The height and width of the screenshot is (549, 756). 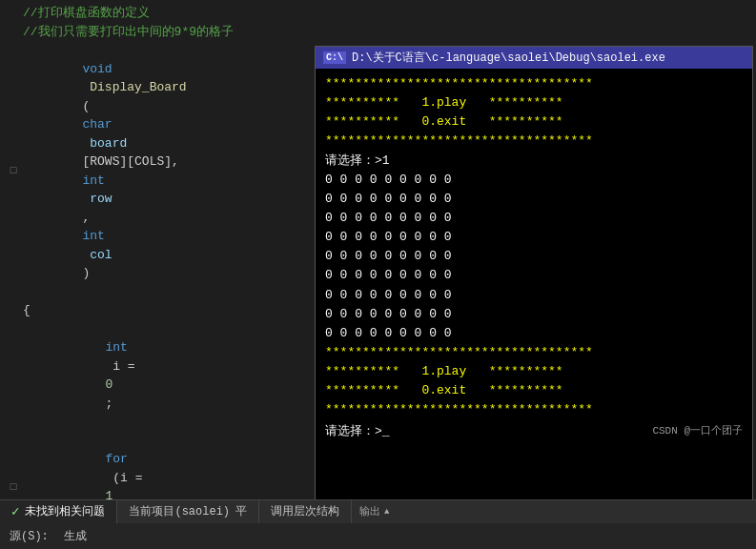 What do you see at coordinates (162, 13) in the screenshot?
I see `code-line: //打印棋盘函数的定义` at bounding box center [162, 13].